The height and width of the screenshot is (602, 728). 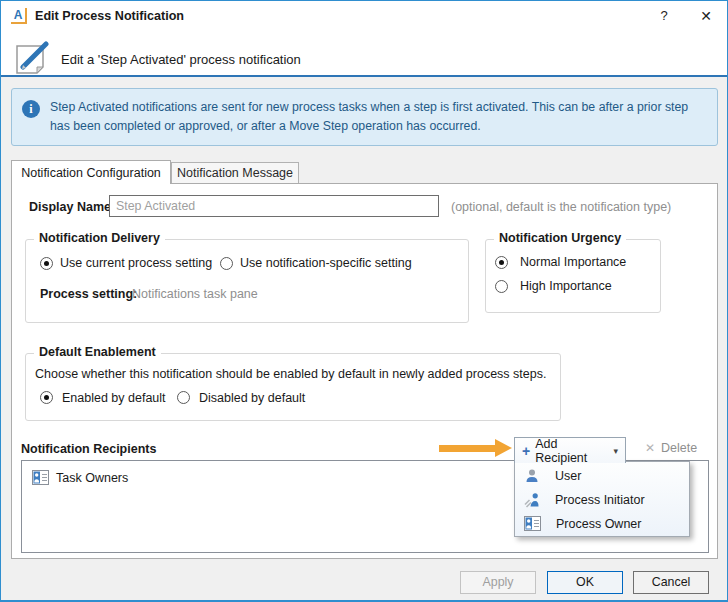 What do you see at coordinates (46, 264) in the screenshot?
I see `radio-use-current-process-setting` at bounding box center [46, 264].